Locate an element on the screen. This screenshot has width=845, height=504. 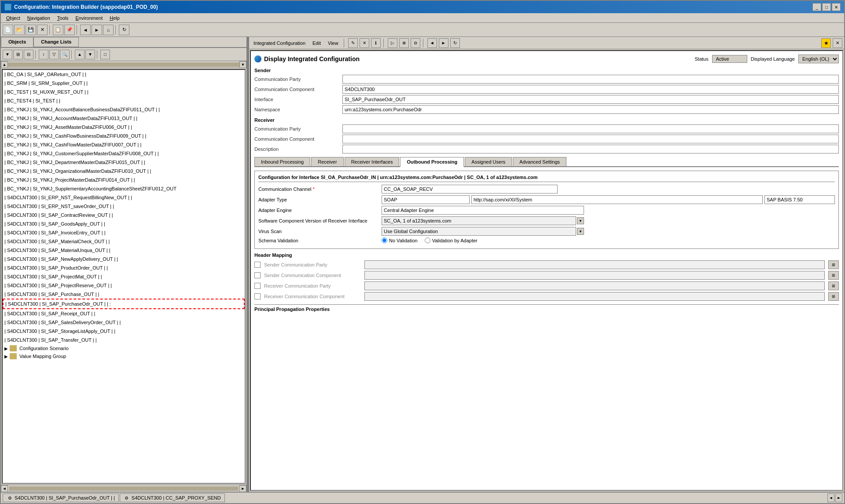
lt-filter-btn: ▼ is located at coordinates (7, 55).